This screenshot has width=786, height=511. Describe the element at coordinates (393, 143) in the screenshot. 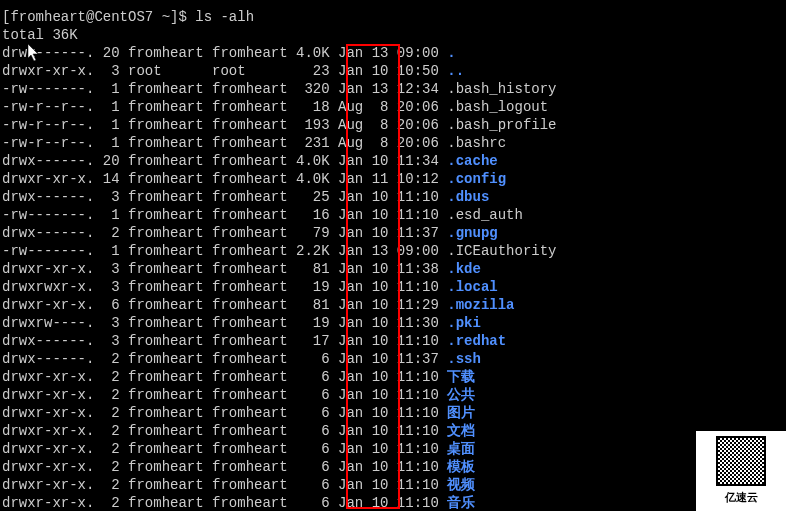

I see `list-item: -rw-r--r--. 1 fromheart fromheart 231 Au…` at that location.